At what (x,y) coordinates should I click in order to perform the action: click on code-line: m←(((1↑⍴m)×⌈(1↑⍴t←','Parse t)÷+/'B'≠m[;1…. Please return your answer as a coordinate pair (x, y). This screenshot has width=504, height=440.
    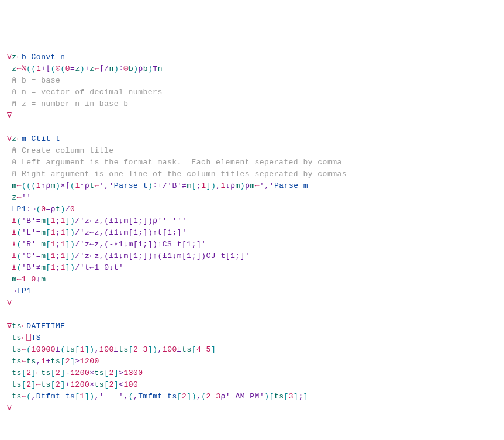
    Looking at the image, I should click on (252, 186).